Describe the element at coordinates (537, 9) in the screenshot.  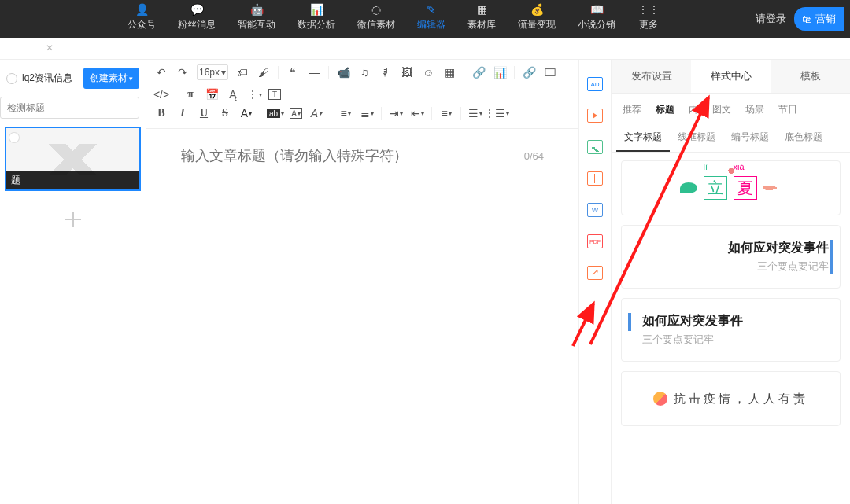
I see `money-icon: 💰` at that location.